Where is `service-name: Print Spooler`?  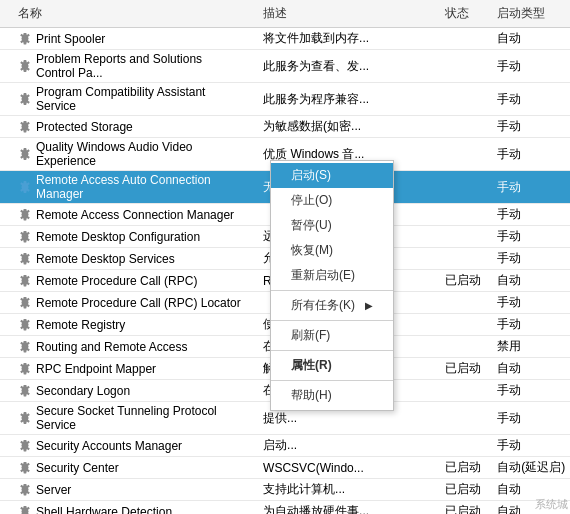 service-name: Print Spooler is located at coordinates (70, 39).